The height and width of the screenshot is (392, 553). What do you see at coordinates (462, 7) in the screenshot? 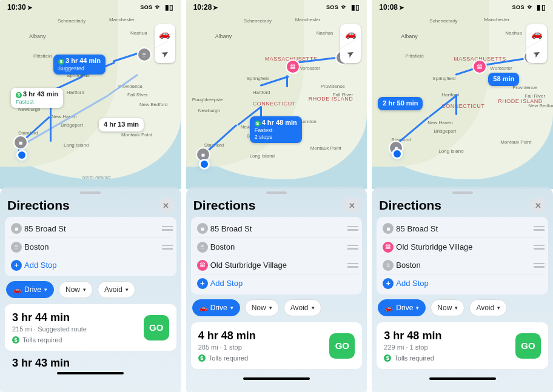
I see `status-bar: 10:08➤SOSᯤ▮▯` at bounding box center [462, 7].